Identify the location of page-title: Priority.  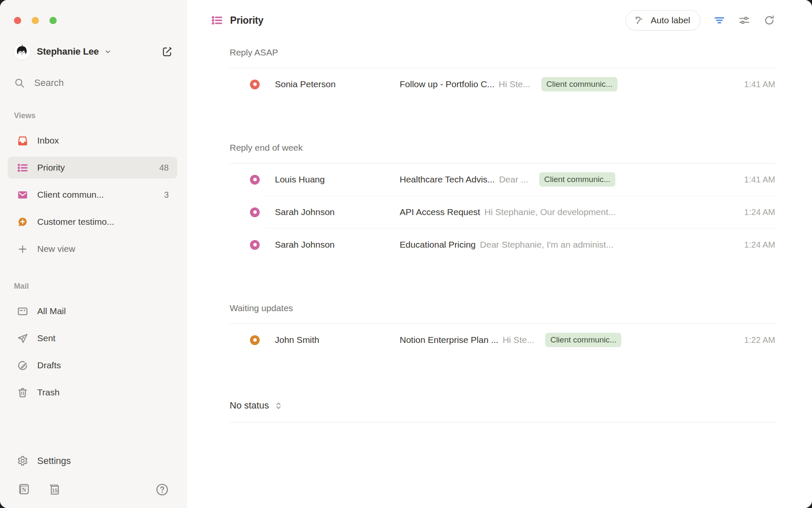
(247, 20).